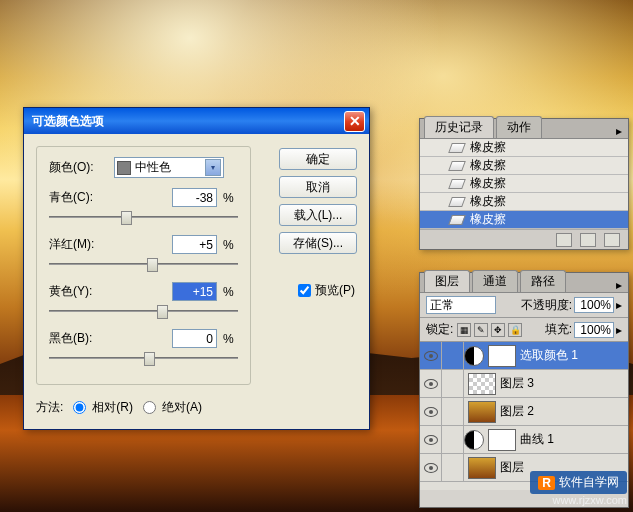 This screenshot has height=512, width=633. What do you see at coordinates (354, 122) in the screenshot?
I see `close-icon: ✕` at bounding box center [354, 122].